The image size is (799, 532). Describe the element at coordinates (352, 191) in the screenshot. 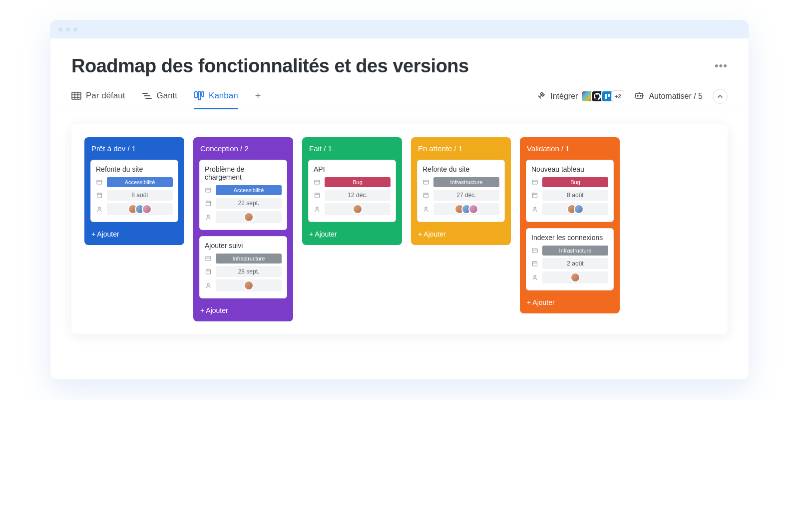

I see `kanban-card: APIBug12 déc.` at that location.